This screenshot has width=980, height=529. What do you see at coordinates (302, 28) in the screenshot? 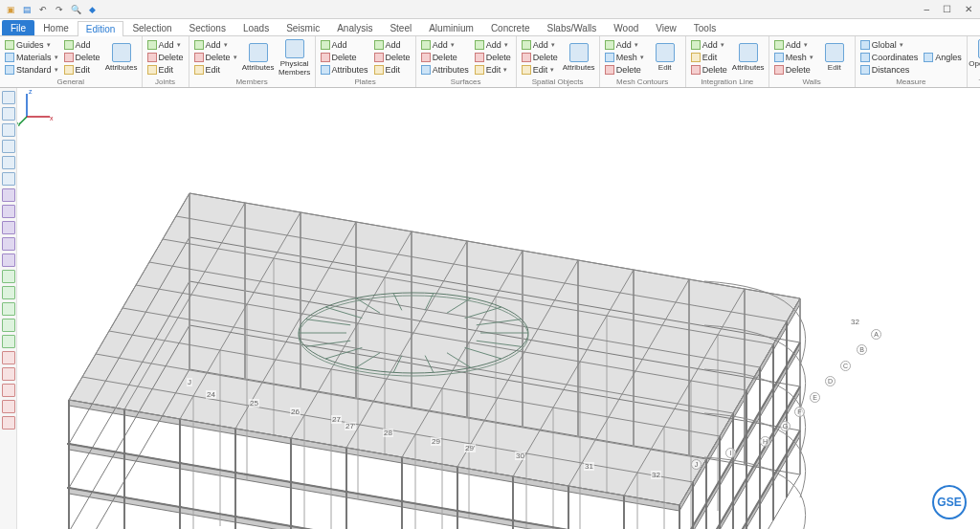
I see `tab-seismic: Seismic` at bounding box center [302, 28].